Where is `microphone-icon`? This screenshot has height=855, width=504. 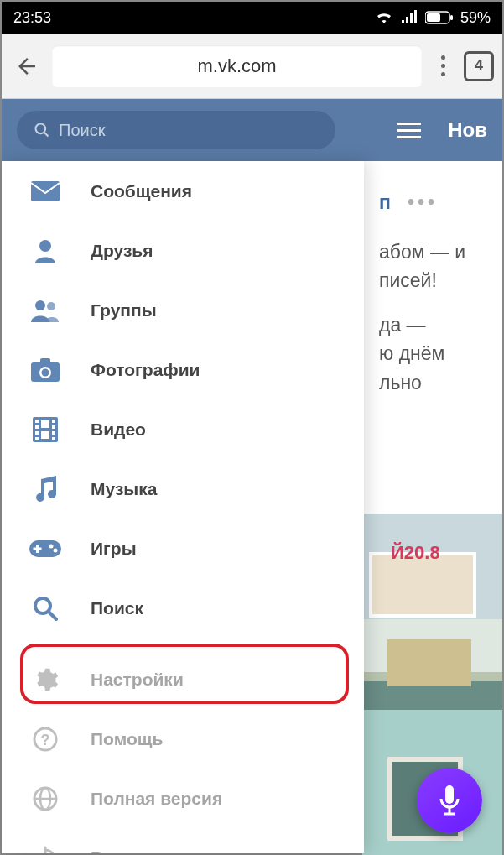 microphone-icon is located at coordinates (449, 800).